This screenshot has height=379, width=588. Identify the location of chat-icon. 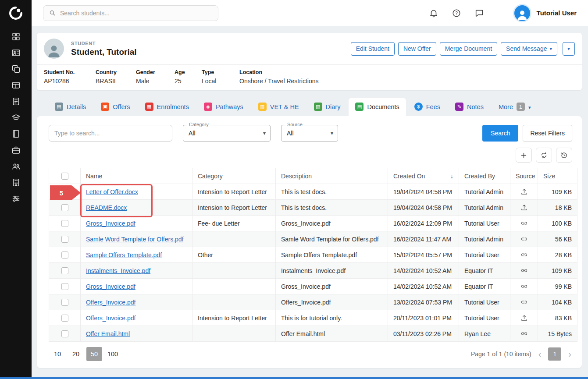
(479, 13).